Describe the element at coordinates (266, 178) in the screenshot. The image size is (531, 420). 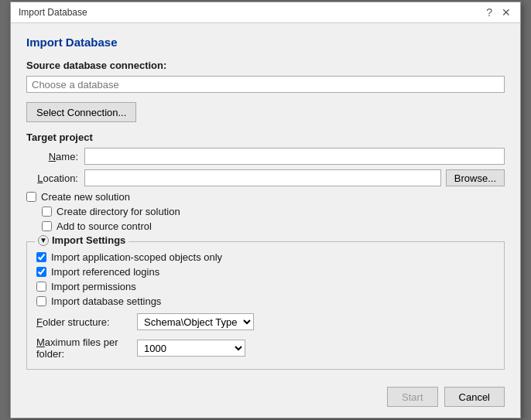
I see `location-row: Location: Browse...` at that location.